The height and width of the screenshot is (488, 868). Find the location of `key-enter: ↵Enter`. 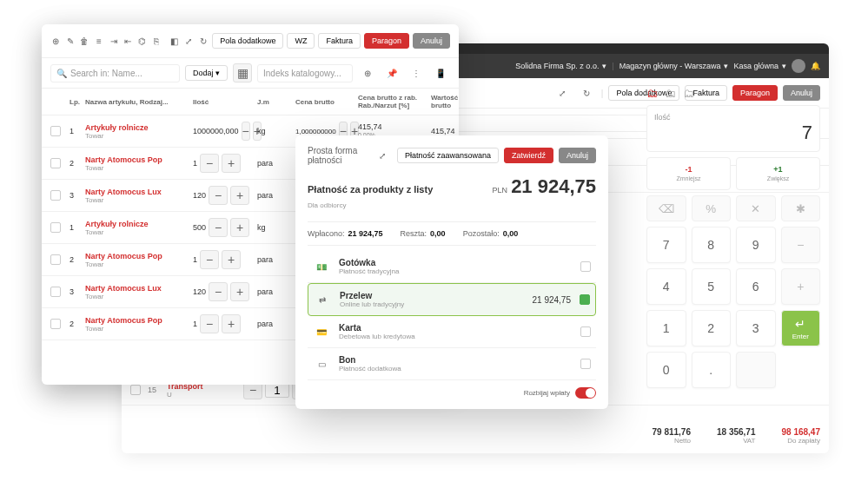

key-enter: ↵Enter is located at coordinates (801, 328).